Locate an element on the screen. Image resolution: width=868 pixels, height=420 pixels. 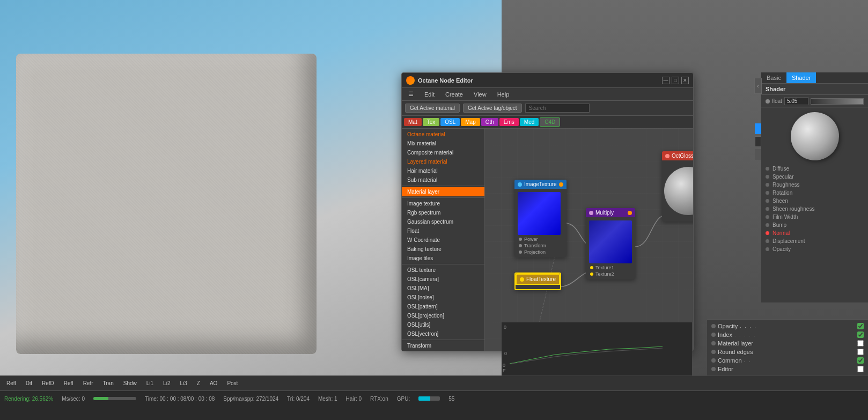
mat-item-transform: Transform is located at coordinates (443, 345).